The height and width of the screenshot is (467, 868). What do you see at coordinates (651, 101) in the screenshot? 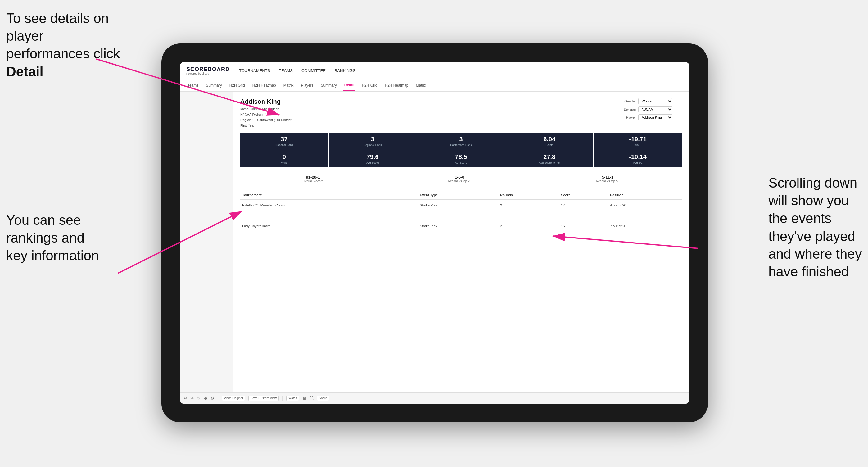
I see `gender-filter-row: Gender Women Men` at bounding box center [651, 101].